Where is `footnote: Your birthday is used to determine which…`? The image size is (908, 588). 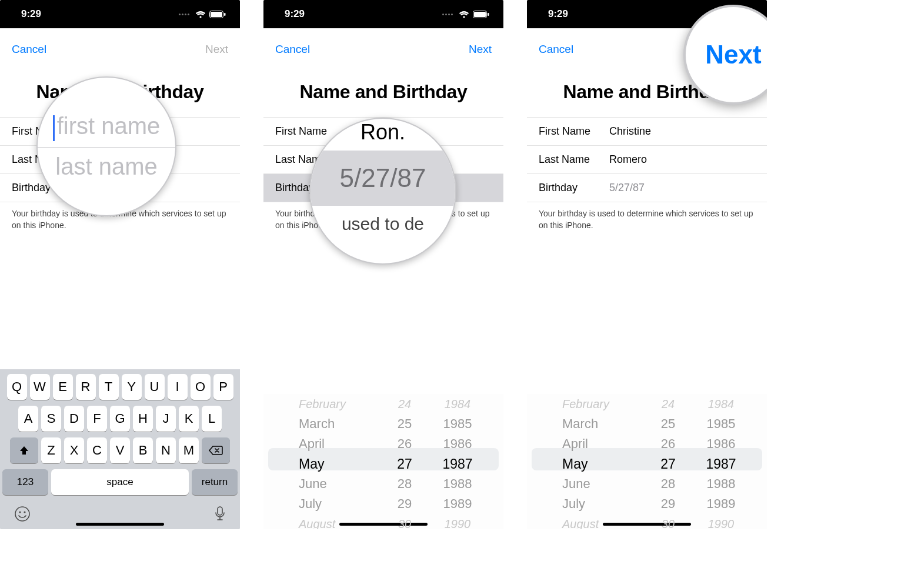
footnote: Your birthday is used to determine which… is located at coordinates (647, 216).